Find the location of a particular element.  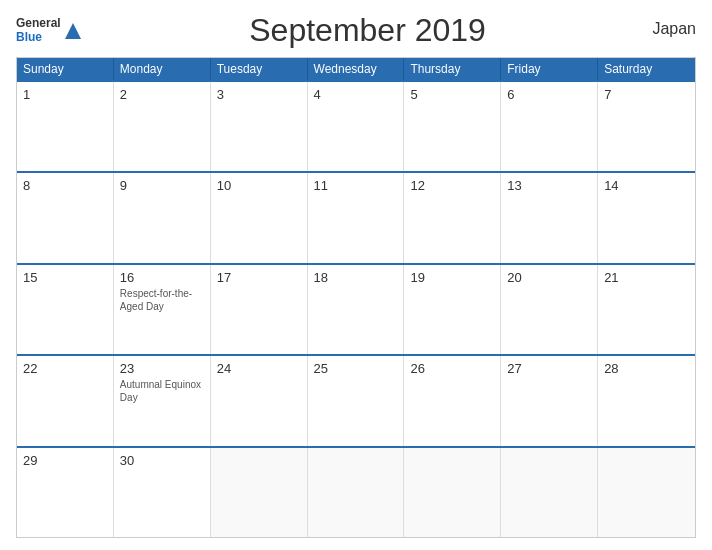

day-number: 5 is located at coordinates (452, 94).